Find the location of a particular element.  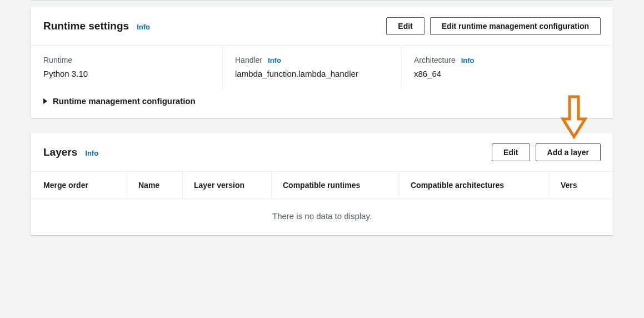

layers-table-header: Merge order Name Layer version Compatibl… is located at coordinates (322, 185).